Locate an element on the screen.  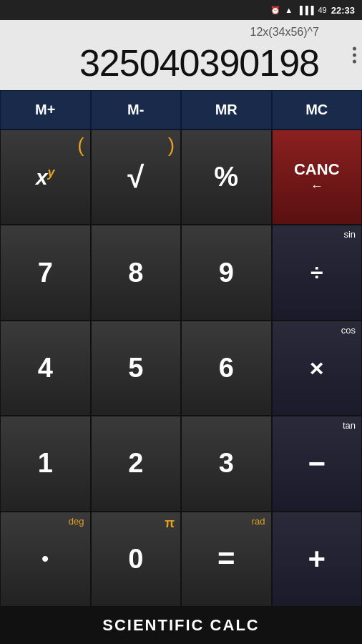
digit-8-button: 8 is located at coordinates (136, 272).